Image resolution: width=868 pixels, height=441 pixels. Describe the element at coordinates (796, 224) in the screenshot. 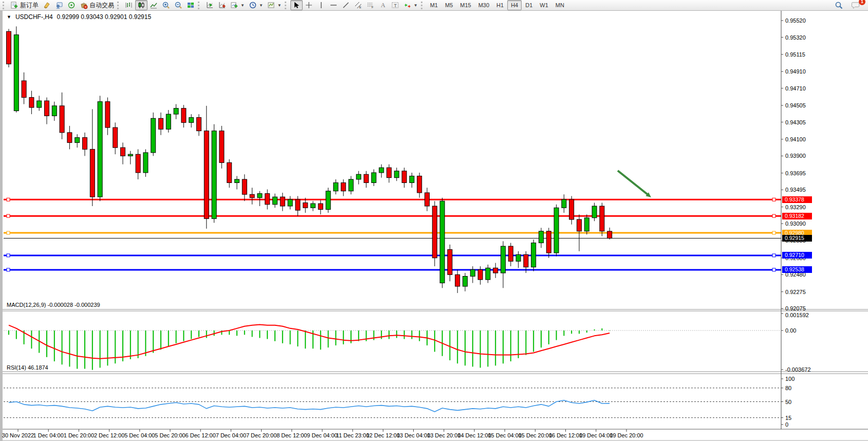

I see `price-axis-label: 0.93090` at that location.